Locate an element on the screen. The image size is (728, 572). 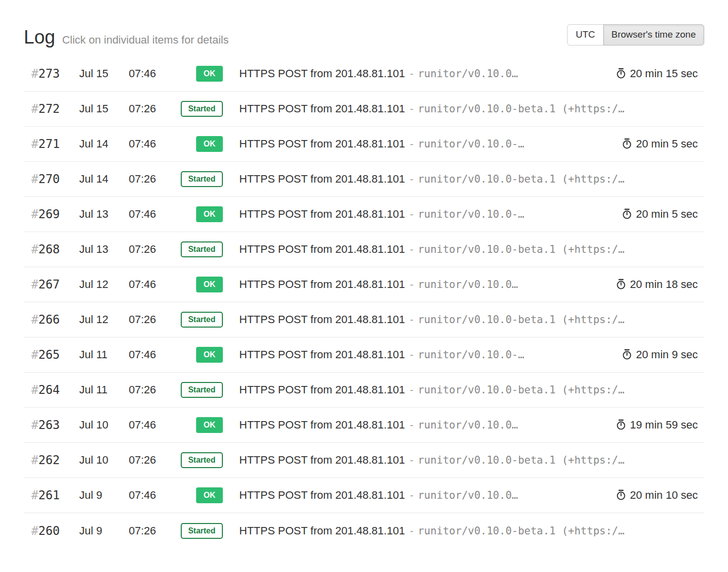
log-row: #271 Jul 14 07:46 OK HTTPS POST from 201… is located at coordinates (364, 144).